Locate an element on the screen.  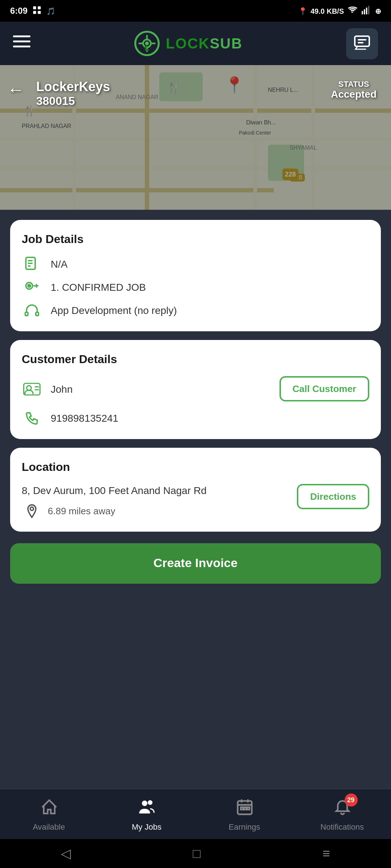
logo-icon is located at coordinates (147, 43).